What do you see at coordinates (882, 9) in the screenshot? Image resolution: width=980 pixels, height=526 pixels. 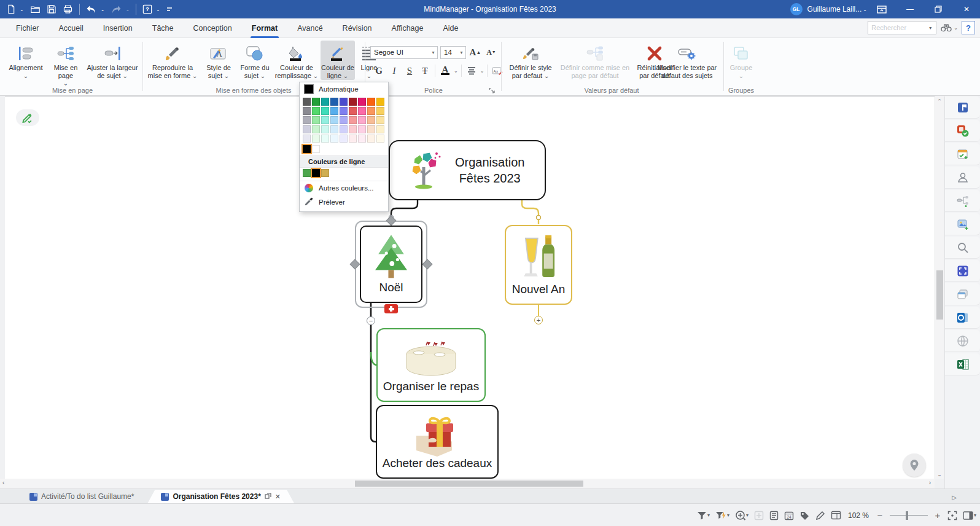 I see `ribbon-display-options-button` at bounding box center [882, 9].